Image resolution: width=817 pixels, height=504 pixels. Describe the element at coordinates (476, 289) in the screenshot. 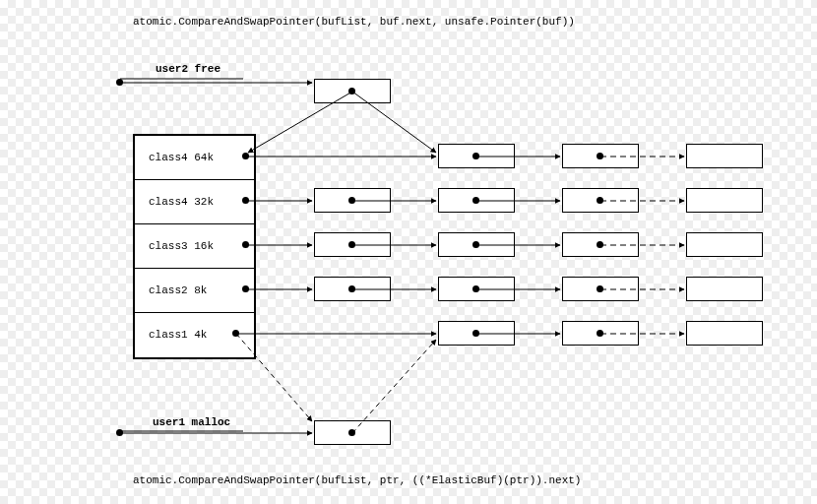

I see `buf-8k-1-dot` at that location.